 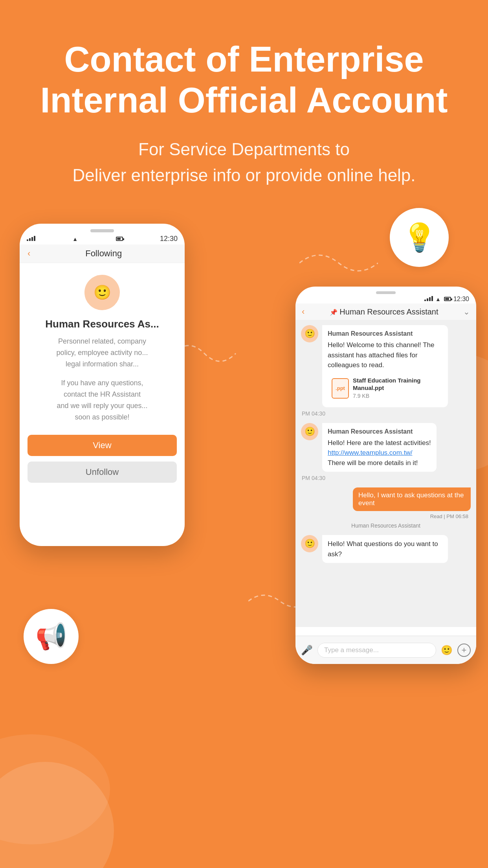 I want to click on back-arrow-icon-left: ‹, so click(x=29, y=254).